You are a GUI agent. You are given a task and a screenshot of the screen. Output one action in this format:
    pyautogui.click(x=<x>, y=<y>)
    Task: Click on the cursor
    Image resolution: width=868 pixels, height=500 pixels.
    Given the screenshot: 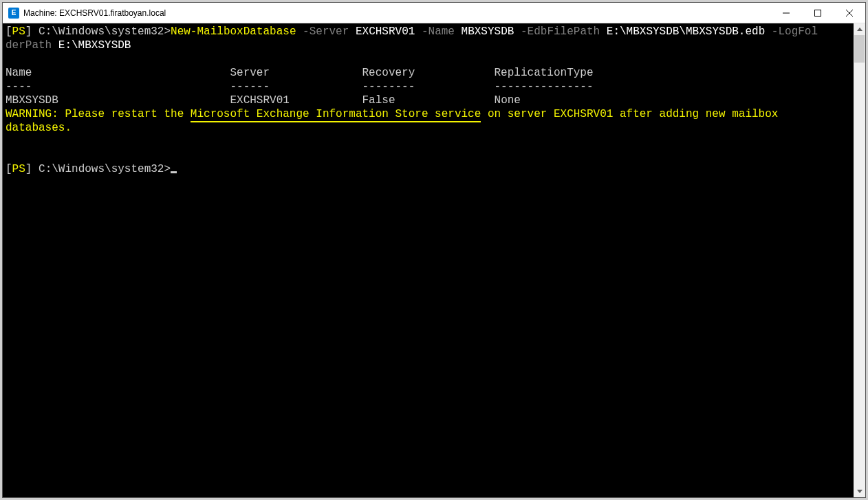 What is the action you would take?
    pyautogui.click(x=173, y=172)
    